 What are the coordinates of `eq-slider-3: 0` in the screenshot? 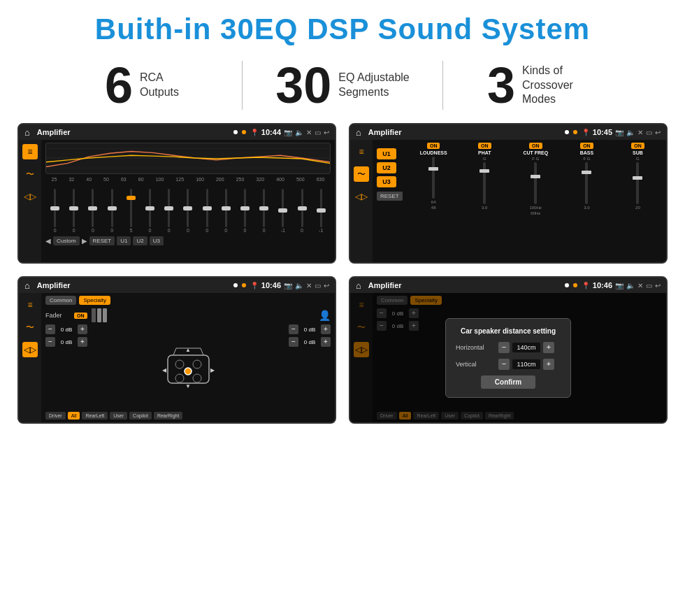 It's located at (112, 211).